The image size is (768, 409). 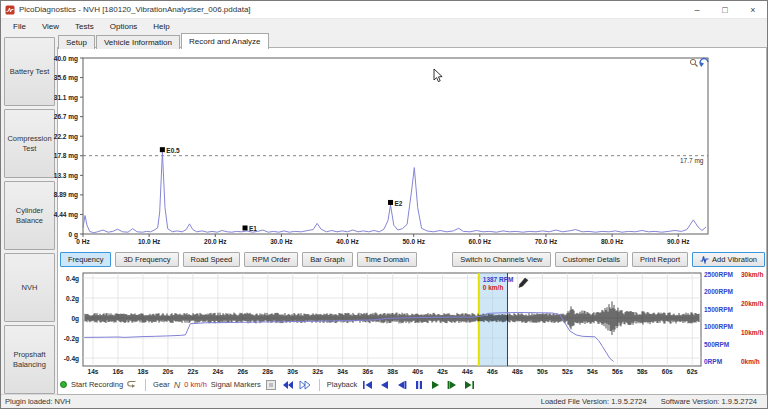 What do you see at coordinates (412, 384) in the screenshot?
I see `transport-bar: Start Recording Gear N 0 km/h Signal Mar…` at bounding box center [412, 384].